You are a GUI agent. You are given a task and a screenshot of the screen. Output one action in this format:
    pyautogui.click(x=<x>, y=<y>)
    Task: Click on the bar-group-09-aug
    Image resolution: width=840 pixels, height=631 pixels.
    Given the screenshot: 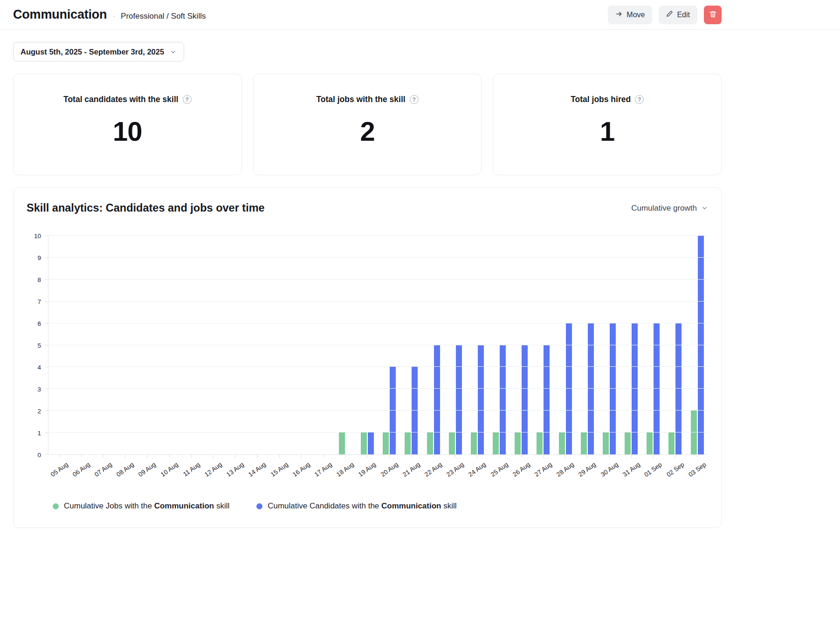 What is the action you would take?
    pyautogui.click(x=147, y=345)
    